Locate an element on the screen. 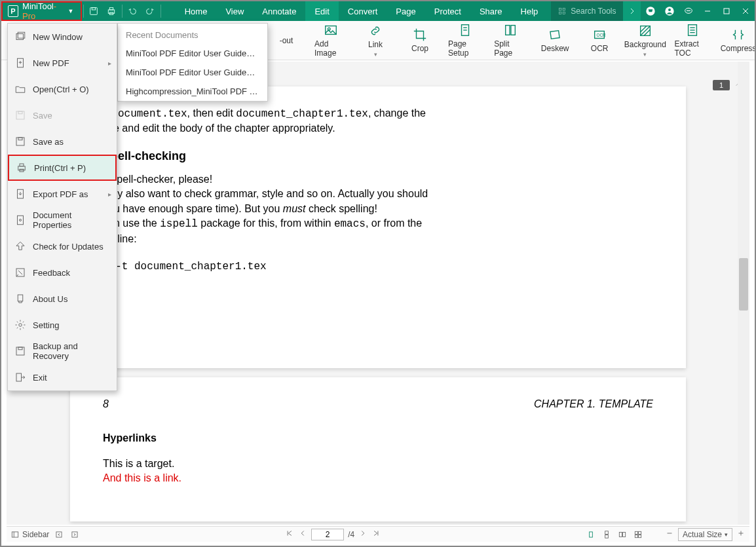  tab-convert: Convert is located at coordinates (363, 11).